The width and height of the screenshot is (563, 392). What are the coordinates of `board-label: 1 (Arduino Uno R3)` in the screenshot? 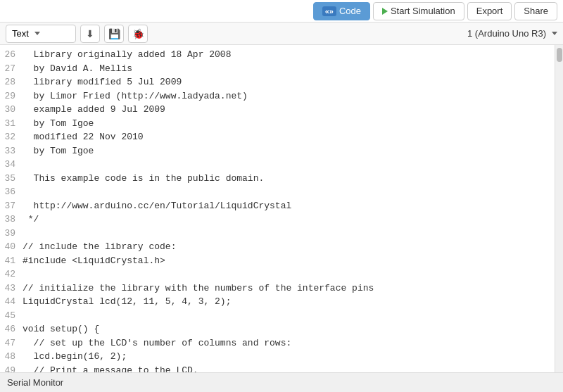 It's located at (507, 34).